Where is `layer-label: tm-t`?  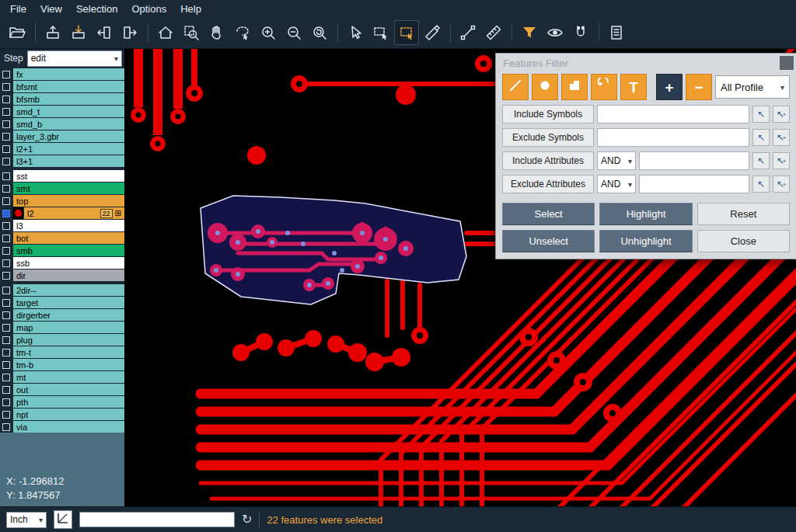
layer-label: tm-t is located at coordinates (68, 353).